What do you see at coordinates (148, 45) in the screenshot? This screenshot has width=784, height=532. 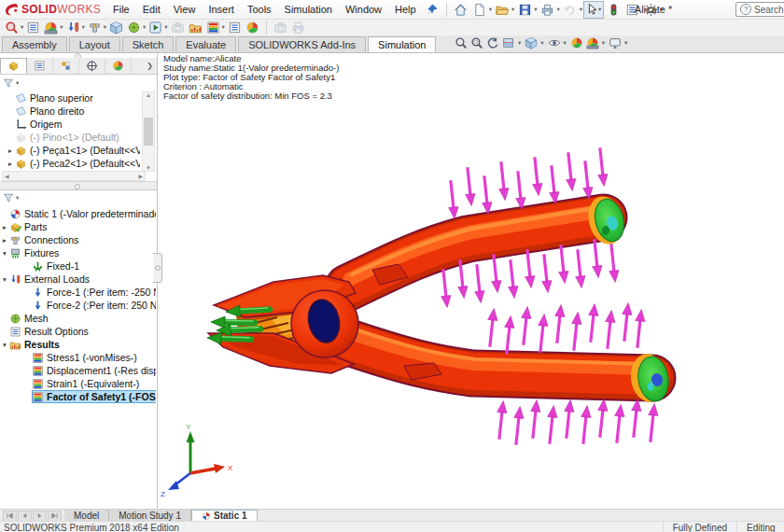 I see `tab-sketch: Sketch` at bounding box center [148, 45].